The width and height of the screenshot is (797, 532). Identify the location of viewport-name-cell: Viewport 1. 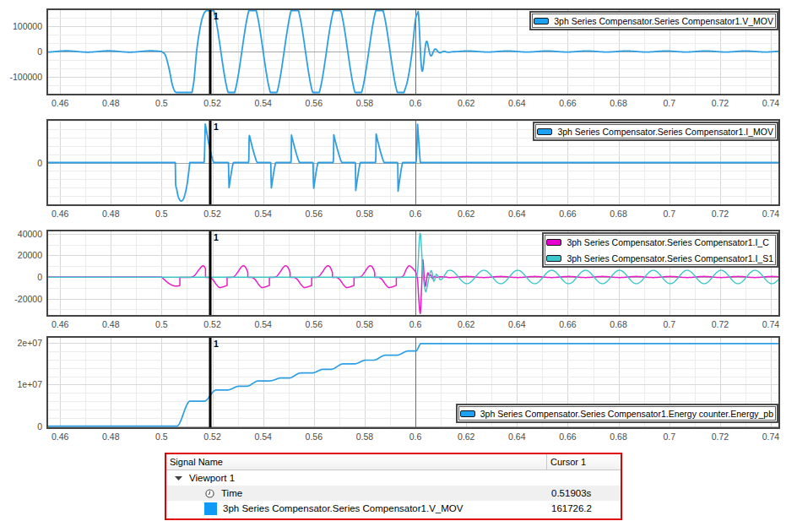
(356, 478).